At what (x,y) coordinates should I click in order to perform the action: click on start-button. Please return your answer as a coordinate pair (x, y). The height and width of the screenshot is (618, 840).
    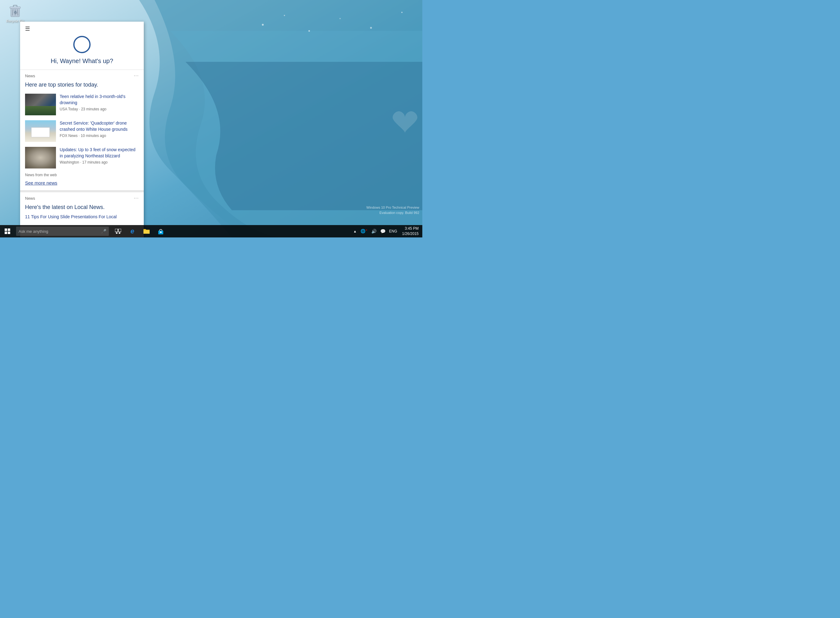
    Looking at the image, I should click on (7, 231).